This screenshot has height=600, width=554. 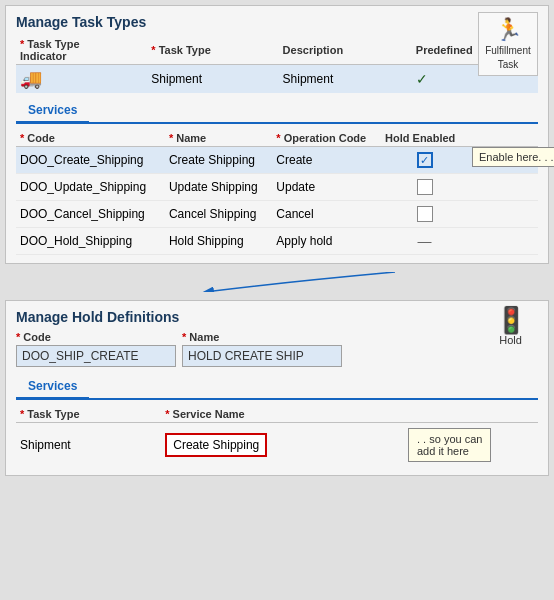 I want to click on hold-icon: 🚦 Hold, so click(x=510, y=327).